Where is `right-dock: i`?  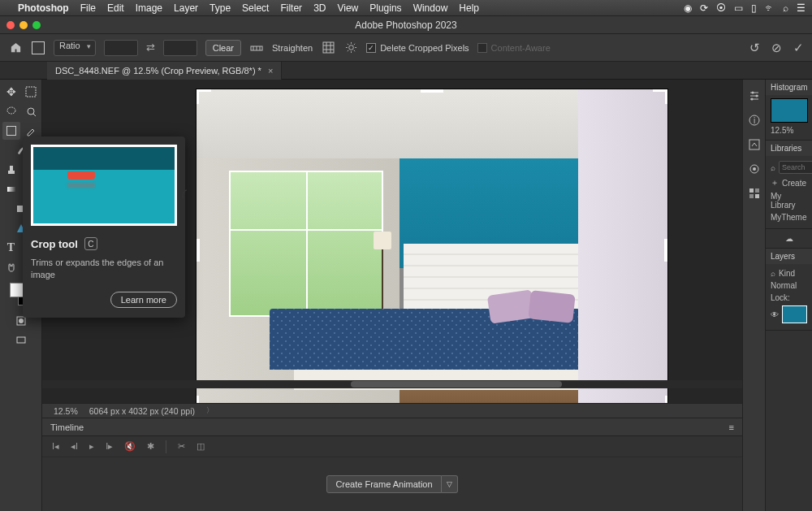 right-dock: i is located at coordinates (754, 296).